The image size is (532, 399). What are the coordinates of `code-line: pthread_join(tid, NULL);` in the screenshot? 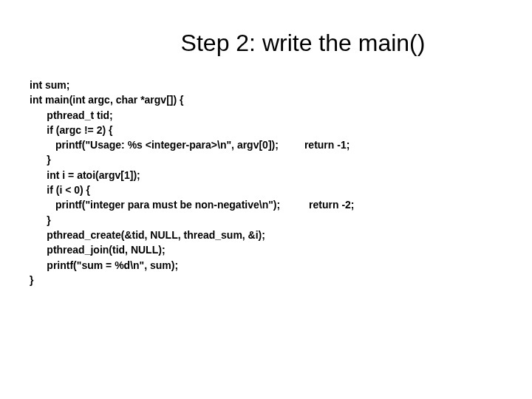 It's located at (98, 250).